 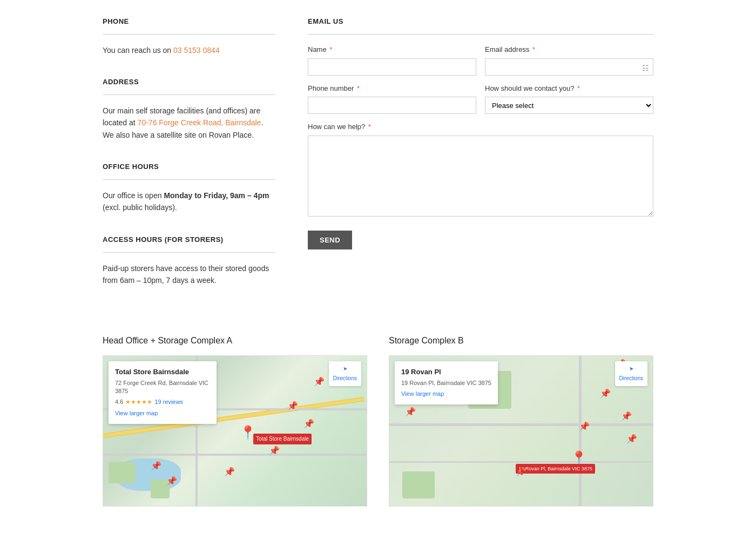 What do you see at coordinates (569, 99) in the screenshot?
I see `contact-method-group: How should we contact you? * Please sele…` at bounding box center [569, 99].